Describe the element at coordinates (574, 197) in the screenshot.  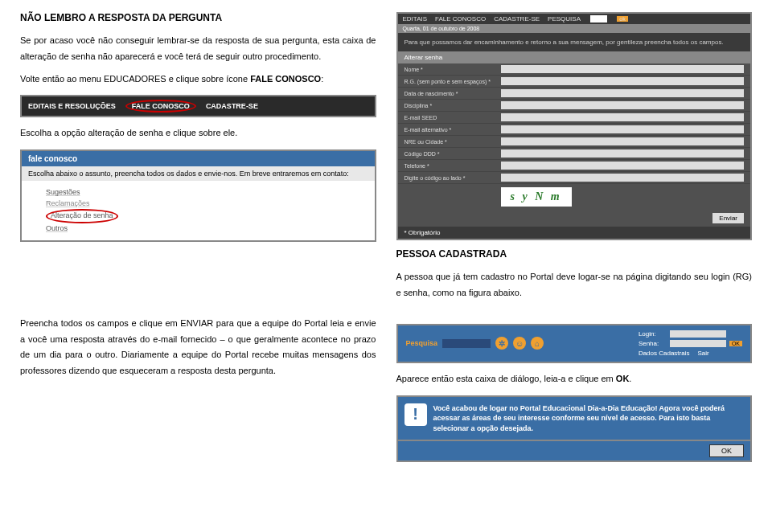
I see `captcha-row: s y N m` at that location.